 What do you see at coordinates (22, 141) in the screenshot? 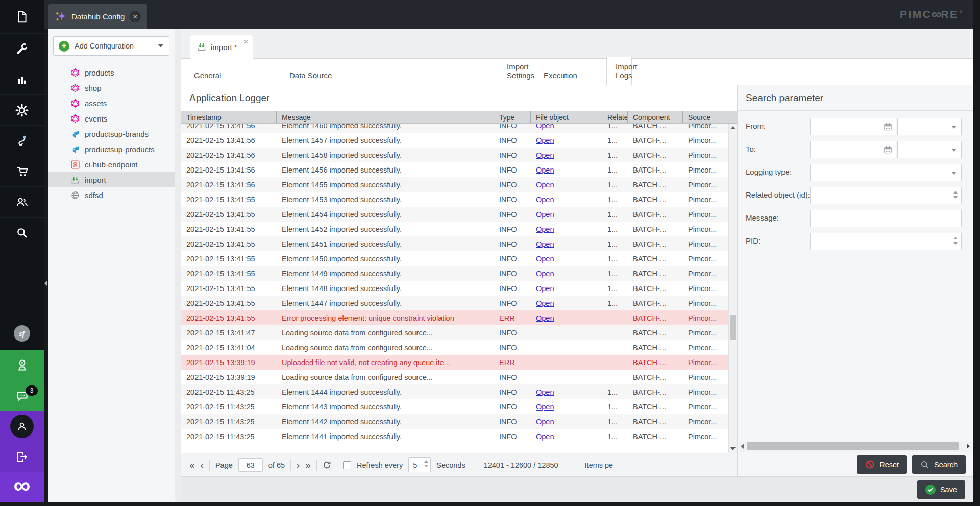
I see `ecommerce-button` at bounding box center [22, 141].